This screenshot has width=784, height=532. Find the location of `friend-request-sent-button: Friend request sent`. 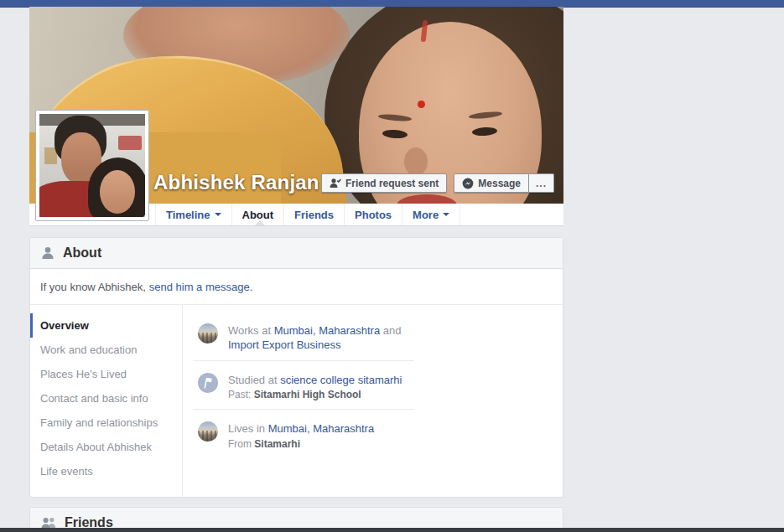

friend-request-sent-button: Friend request sent is located at coordinates (384, 183).